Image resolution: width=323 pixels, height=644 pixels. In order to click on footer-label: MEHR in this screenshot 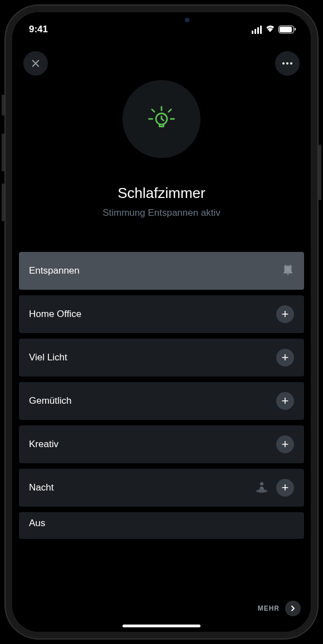, I will do `click(268, 608)`.